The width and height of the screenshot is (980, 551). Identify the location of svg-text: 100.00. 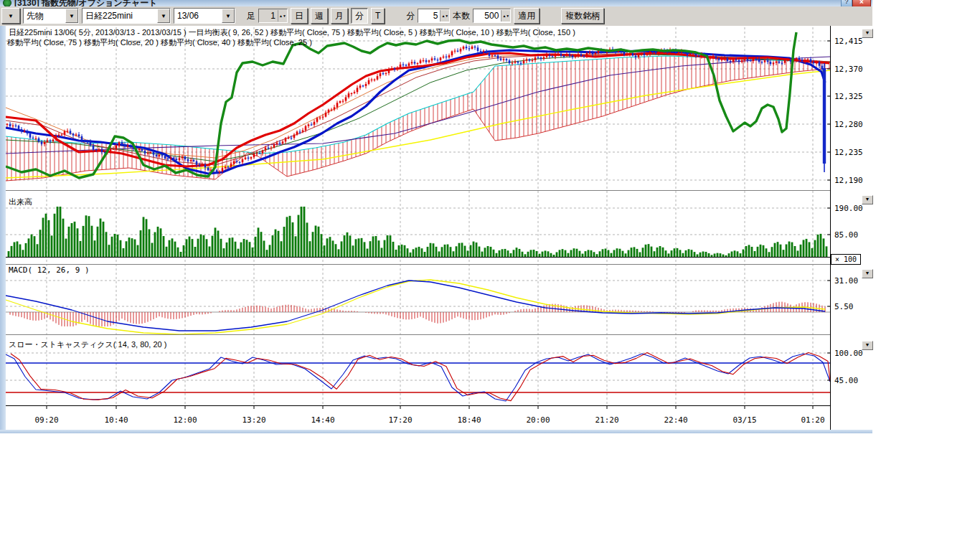
(849, 353).